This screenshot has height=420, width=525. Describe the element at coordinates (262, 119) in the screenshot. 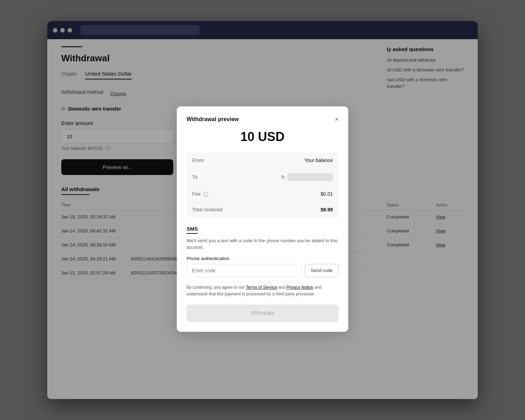

I see `modal-header: Withdrawal preview ×` at that location.